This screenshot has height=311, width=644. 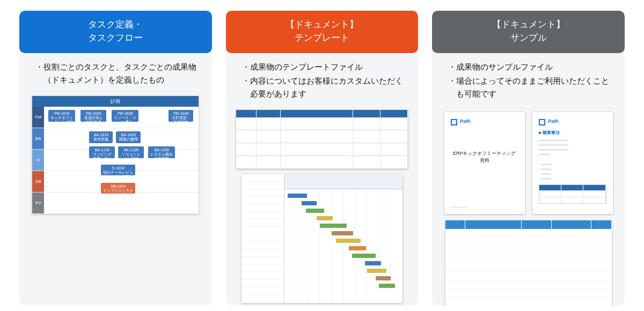 I want to click on template-spreadsheet-thumb, so click(x=322, y=139).